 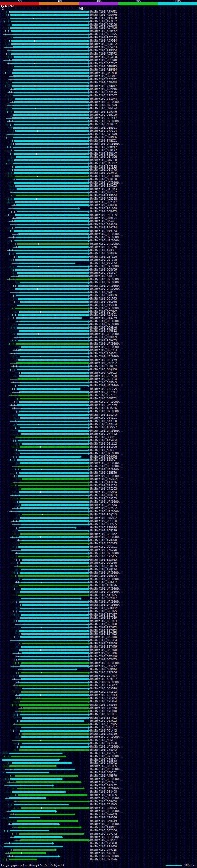 I want to click on hit-label: UniRef100_A6N139, so click(x=104, y=531).